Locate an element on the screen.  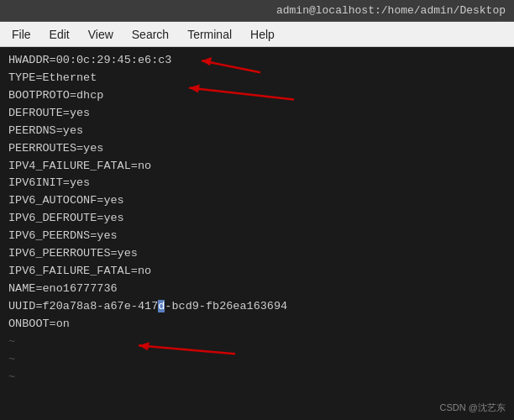
title-bar: admin@localhost:/home/admin/Desktop is located at coordinates (257, 11).